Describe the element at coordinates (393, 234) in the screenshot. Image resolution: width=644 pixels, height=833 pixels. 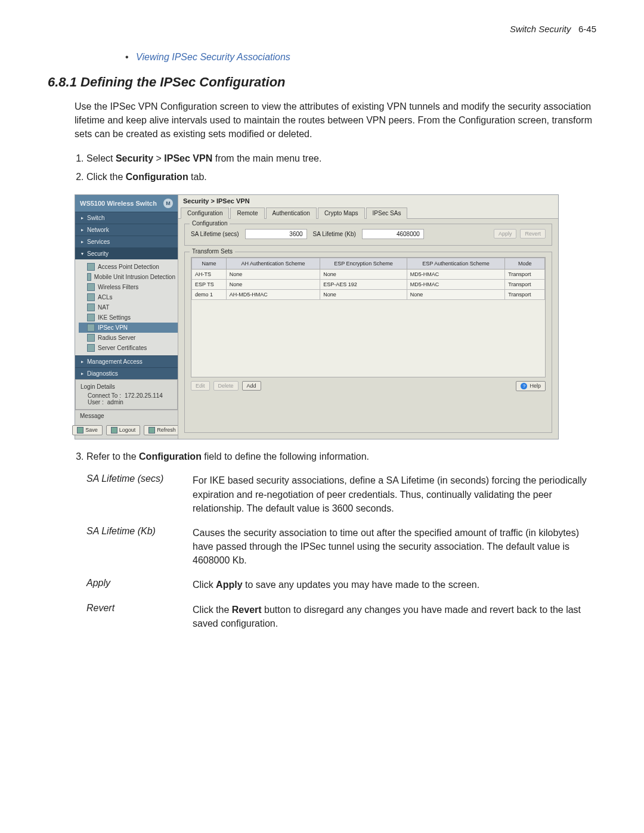
I see `sa-lifetime-kb-input: 4608000` at that location.